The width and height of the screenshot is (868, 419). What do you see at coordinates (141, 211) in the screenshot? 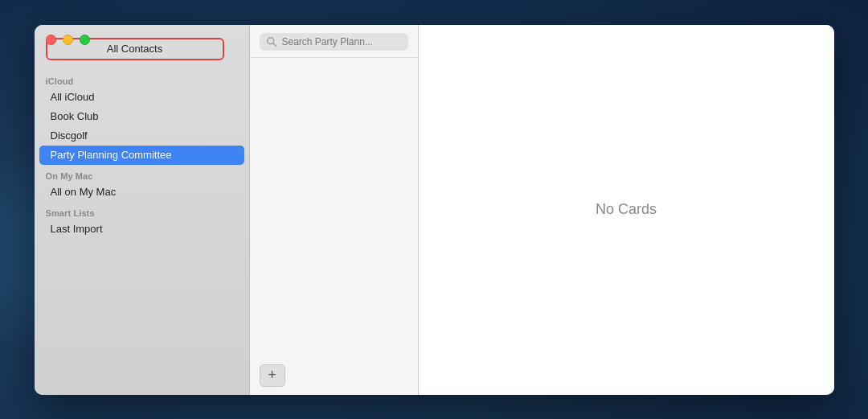
I see `smart-lists-section-label: Smart Lists` at bounding box center [141, 211].